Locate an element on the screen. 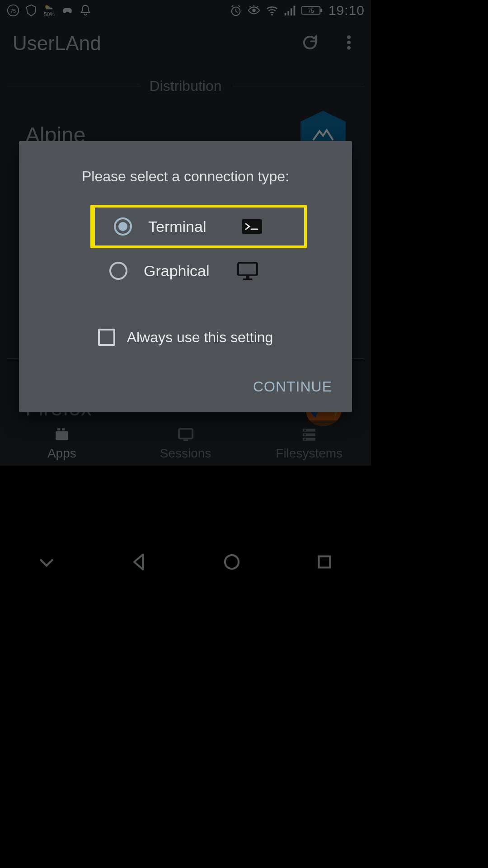 The height and width of the screenshot is (868, 488). monitor-icon is located at coordinates (248, 271).